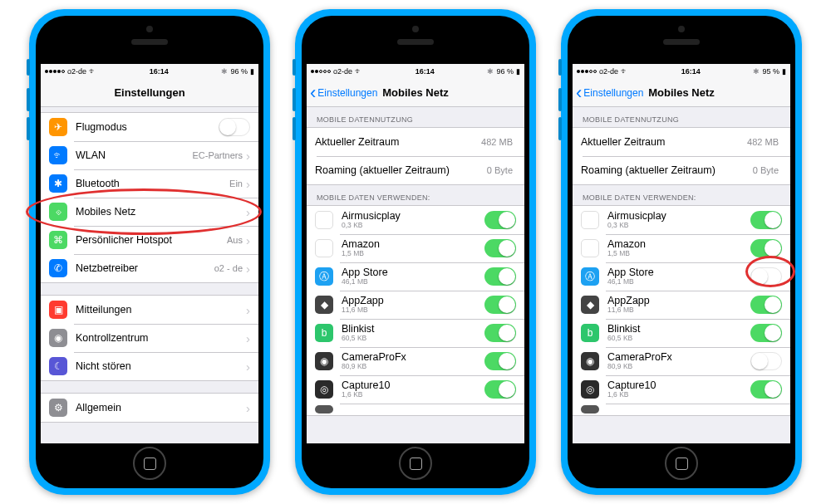 The width and height of the screenshot is (831, 504). I want to click on row-wlan: ᯤ WLAN EC-Partners ›, so click(150, 155).